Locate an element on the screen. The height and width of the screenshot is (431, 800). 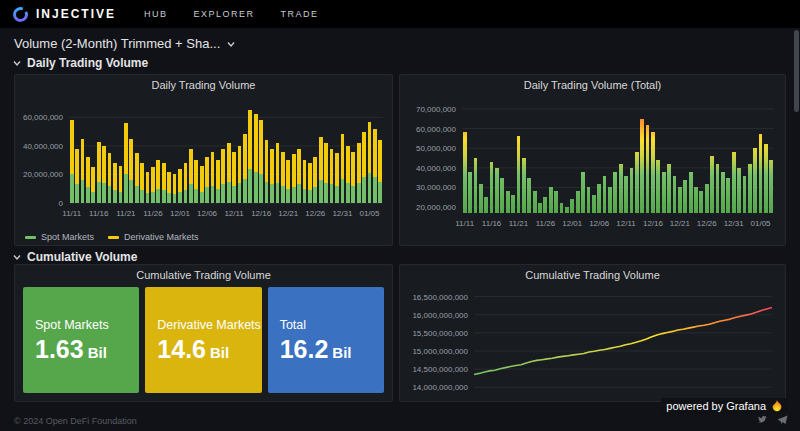
cumulative-volume-line-chart: 14,000,000,00014,500,000,00015,000,000,0… is located at coordinates (592, 342).